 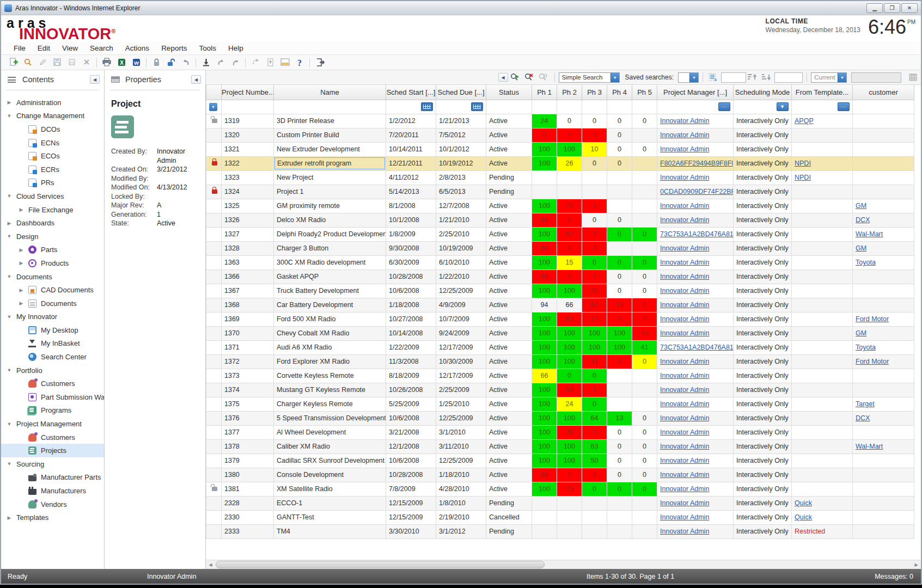 What do you see at coordinates (52, 383) in the screenshot?
I see `sidebar-item-customers: Customers` at bounding box center [52, 383].